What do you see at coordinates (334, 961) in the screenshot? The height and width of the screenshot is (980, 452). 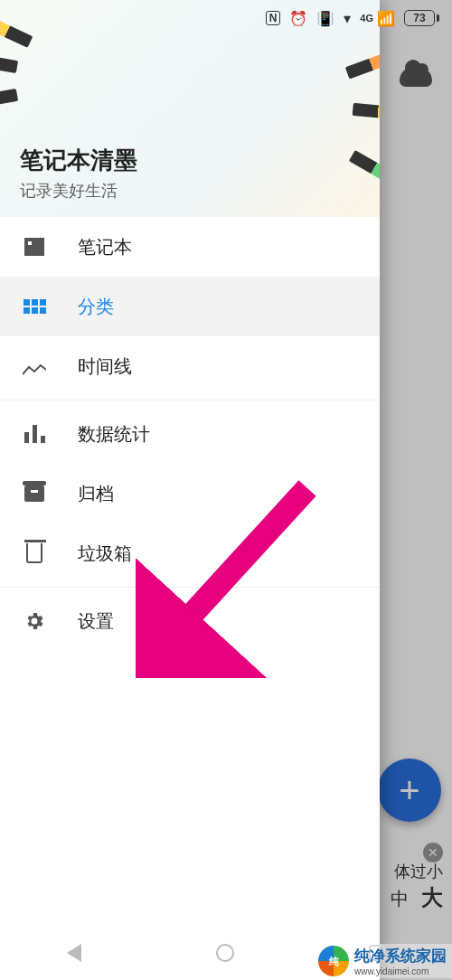 I see `watermark-logo-icon: 纯` at bounding box center [334, 961].